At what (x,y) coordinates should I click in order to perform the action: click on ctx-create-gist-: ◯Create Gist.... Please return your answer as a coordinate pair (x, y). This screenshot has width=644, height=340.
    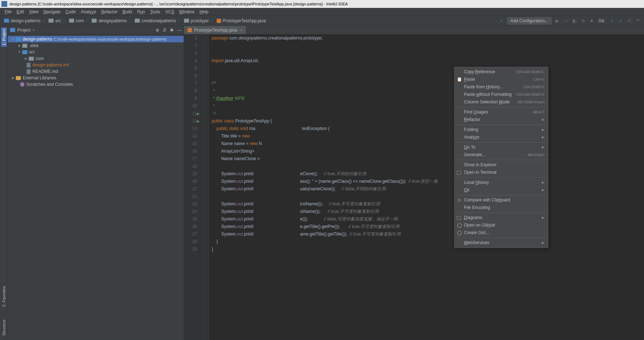
    Looking at the image, I should click on (501, 233).